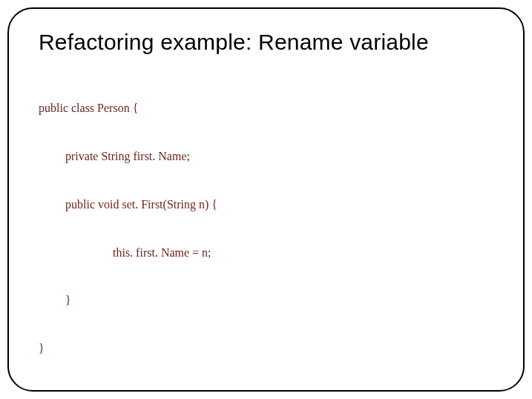  What do you see at coordinates (266, 156) in the screenshot?
I see `code-line: private String first. Name;` at bounding box center [266, 156].